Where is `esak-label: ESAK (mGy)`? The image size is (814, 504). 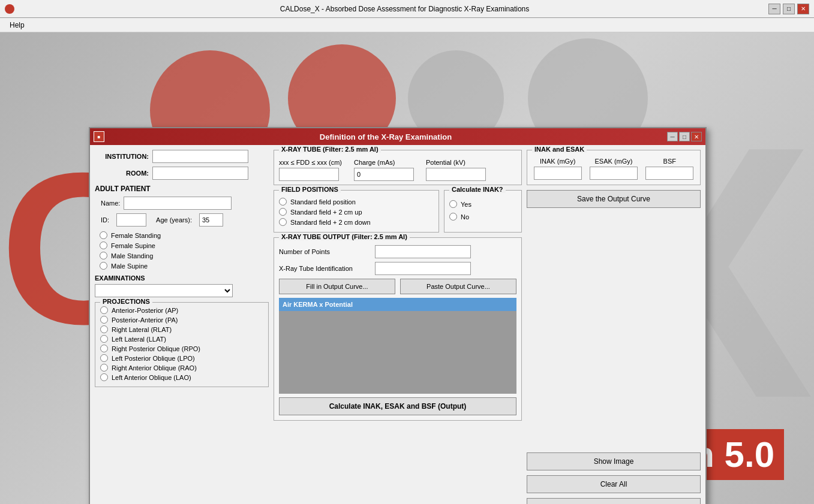
esak-label: ESAK (mGy) is located at coordinates (614, 161).